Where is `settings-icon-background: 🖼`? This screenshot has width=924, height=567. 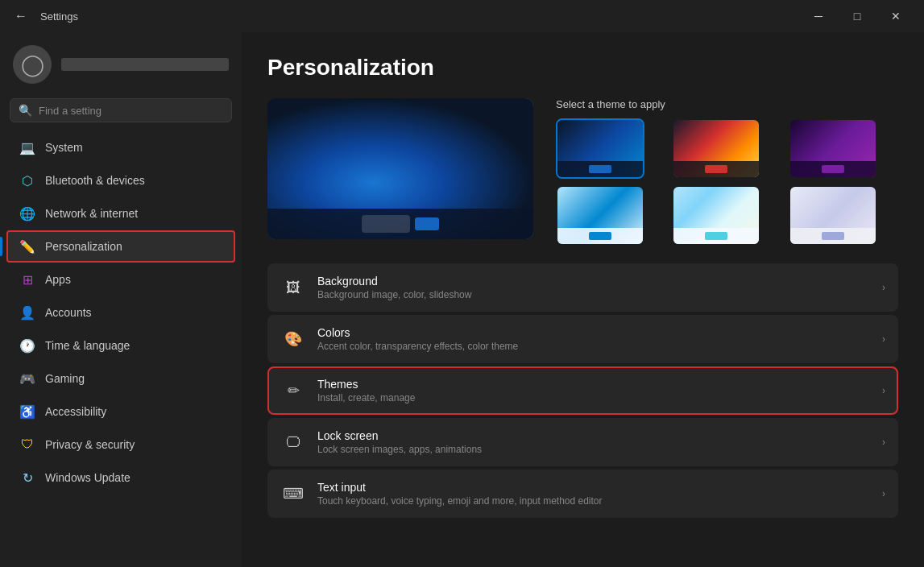
settings-icon-background: 🖼 is located at coordinates (293, 288).